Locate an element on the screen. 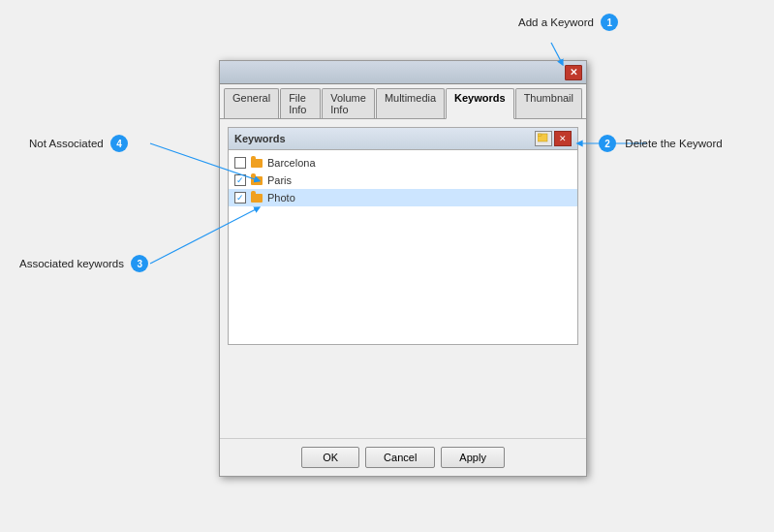 The image size is (774, 532). tab-keywords: Keywords is located at coordinates (480, 104).